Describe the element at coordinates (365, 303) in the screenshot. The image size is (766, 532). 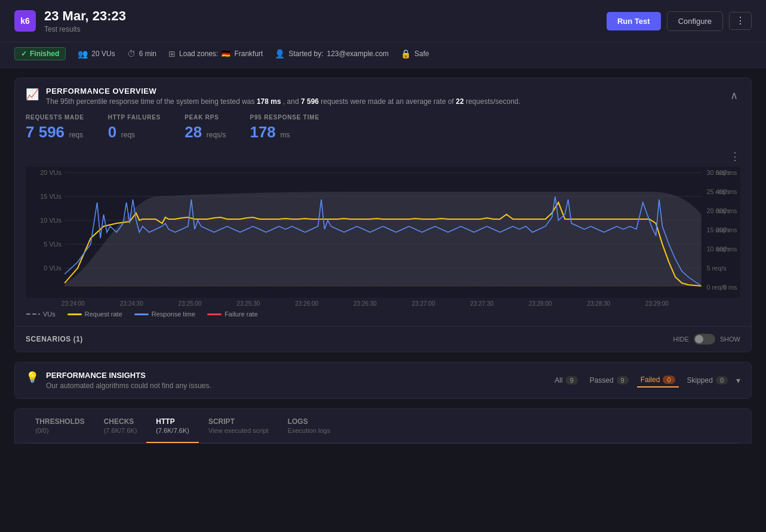
I see `x-label-5: 23:26:30` at that location.